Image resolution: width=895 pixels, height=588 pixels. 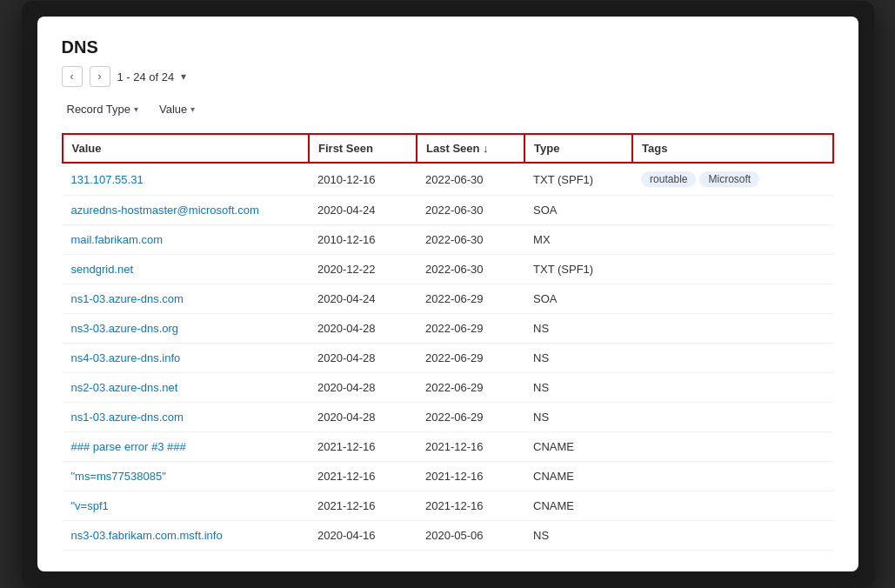 What do you see at coordinates (732, 148) in the screenshot?
I see `col-header-tags: Tags` at bounding box center [732, 148].